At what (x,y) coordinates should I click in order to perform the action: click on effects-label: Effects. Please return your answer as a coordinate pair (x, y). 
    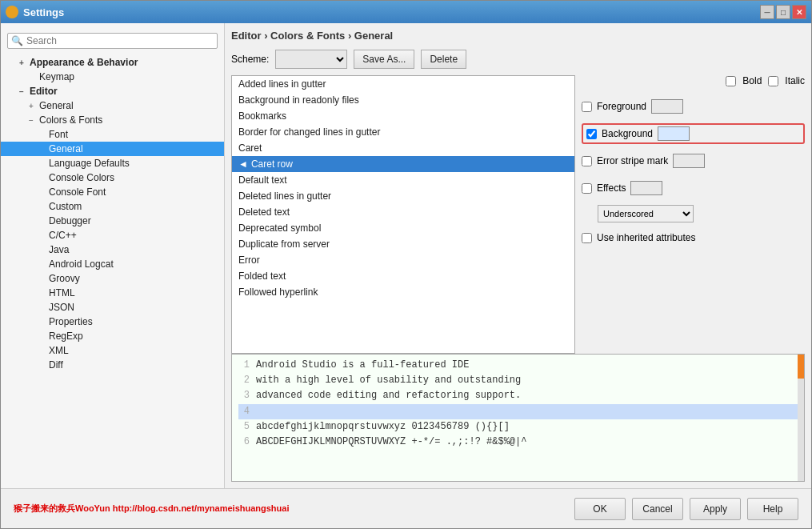
    Looking at the image, I should click on (611, 188).